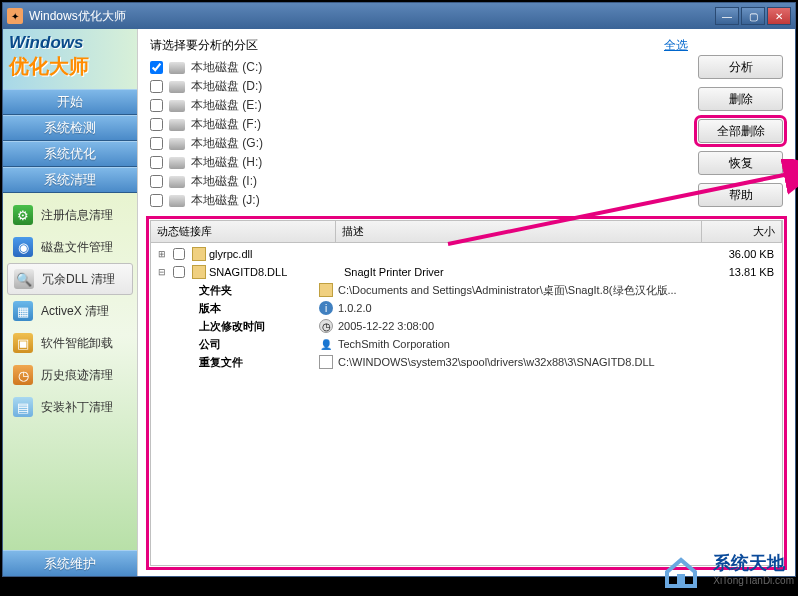 This screenshot has height=596, width=798. I want to click on window-title: Windows优化大师, so click(372, 16).